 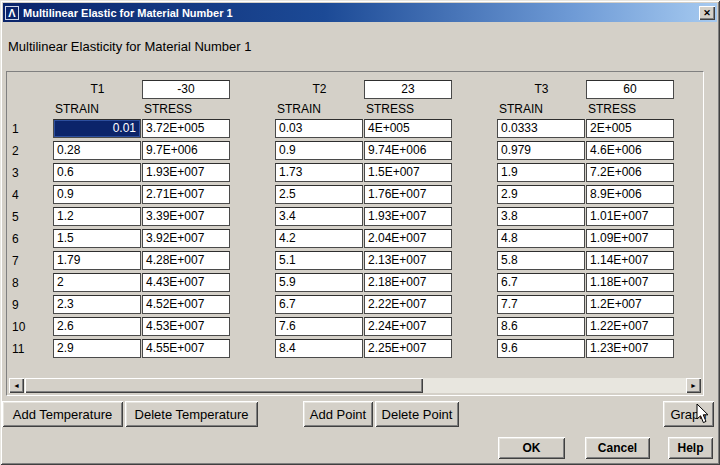 What do you see at coordinates (630, 172) in the screenshot?
I see `stress-cell: 7.2E+006` at bounding box center [630, 172].